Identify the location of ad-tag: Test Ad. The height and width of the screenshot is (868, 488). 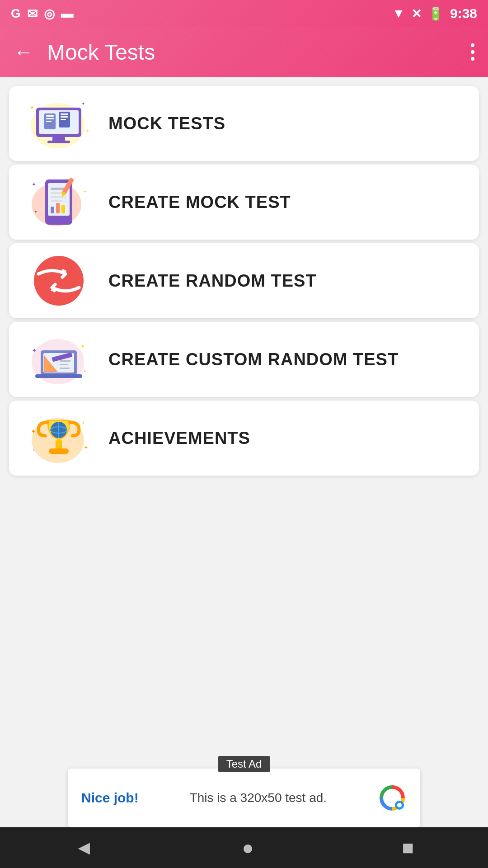
(244, 764).